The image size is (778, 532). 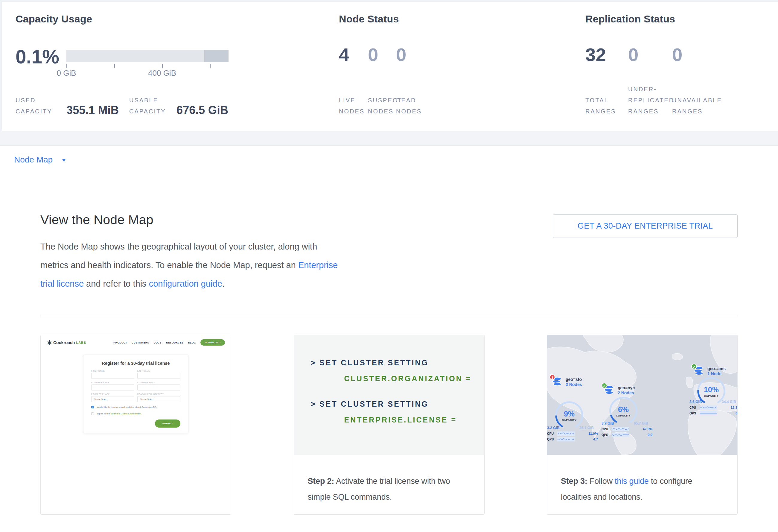 I want to click on first-name-field, so click(x=113, y=376).